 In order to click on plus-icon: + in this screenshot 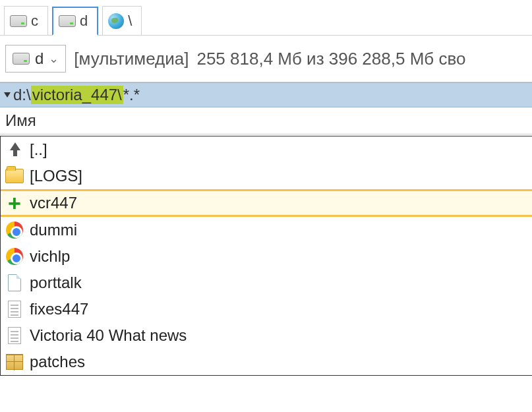, I will do `click(15, 203)`.